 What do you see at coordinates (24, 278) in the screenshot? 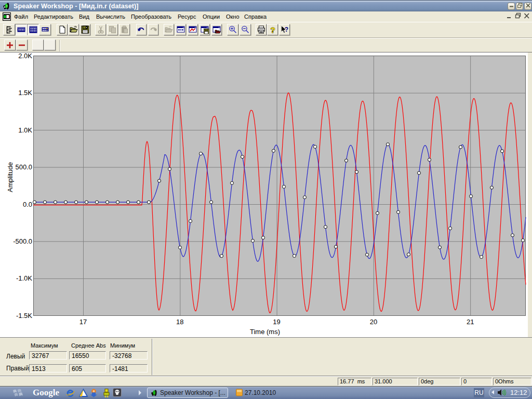
I see `svg-text: -1.0K` at bounding box center [24, 278].